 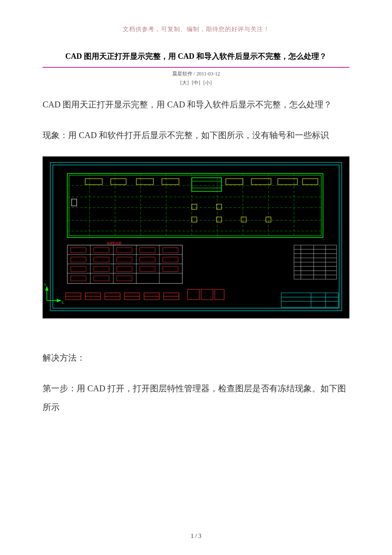 I want to click on paragraph-solution-heading: 解决方法：, so click(x=196, y=358).